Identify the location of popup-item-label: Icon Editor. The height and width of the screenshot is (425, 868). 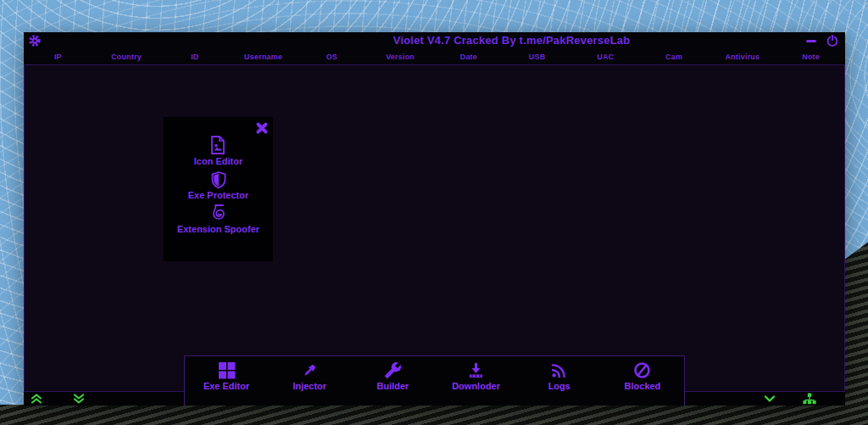
(219, 161).